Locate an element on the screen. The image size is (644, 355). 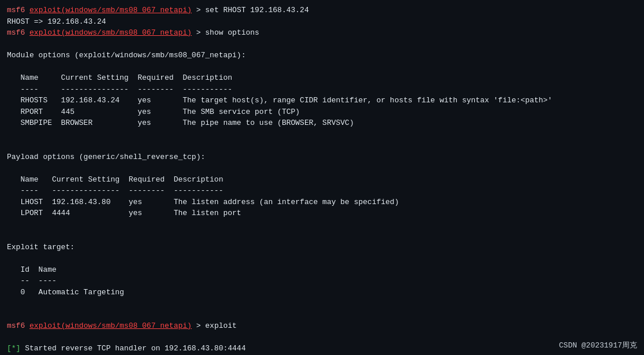
watermark: CSDN @20231917周克 is located at coordinates (598, 345).